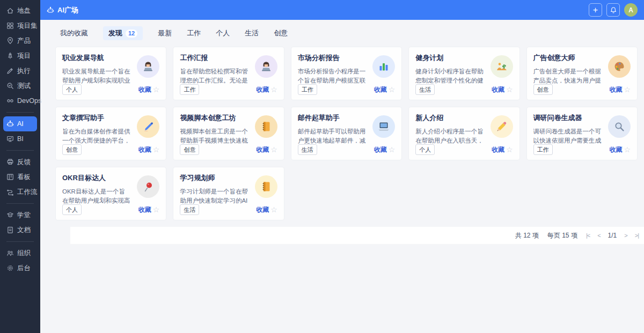 This screenshot has width=644, height=333. What do you see at coordinates (599, 235) in the screenshot?
I see `prev-page-button: <` at bounding box center [599, 235].